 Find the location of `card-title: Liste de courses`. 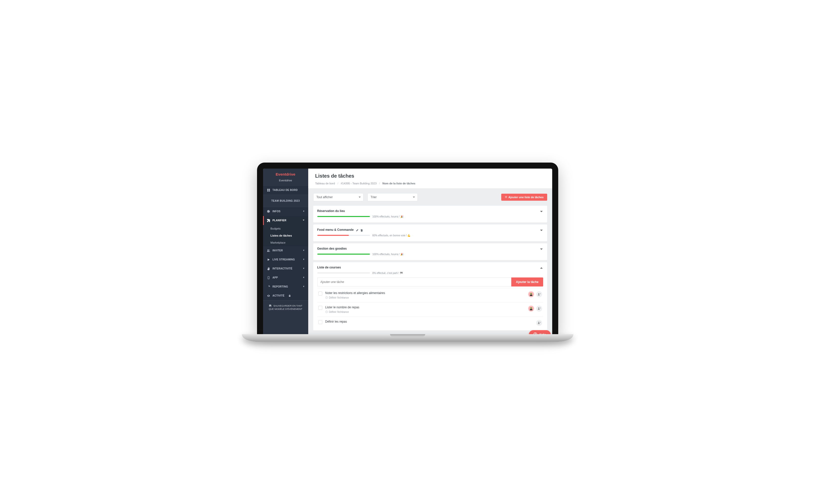

card-title: Liste de courses is located at coordinates (329, 267).